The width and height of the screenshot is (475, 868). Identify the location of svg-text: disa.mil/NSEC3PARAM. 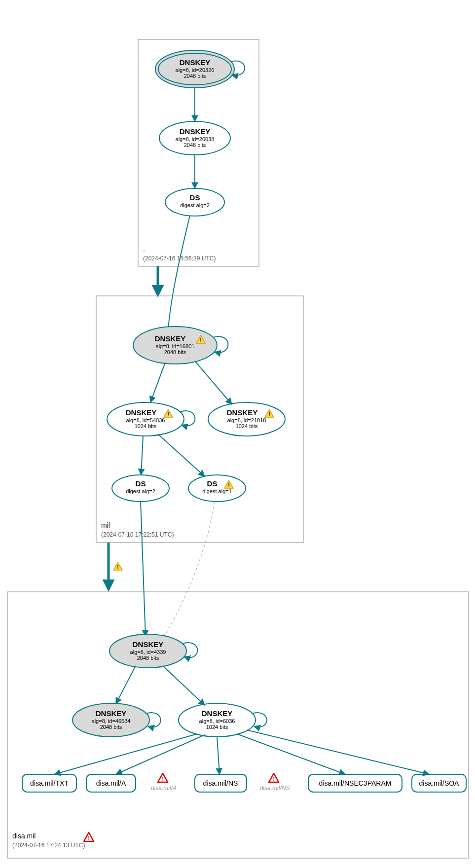
(355, 783).